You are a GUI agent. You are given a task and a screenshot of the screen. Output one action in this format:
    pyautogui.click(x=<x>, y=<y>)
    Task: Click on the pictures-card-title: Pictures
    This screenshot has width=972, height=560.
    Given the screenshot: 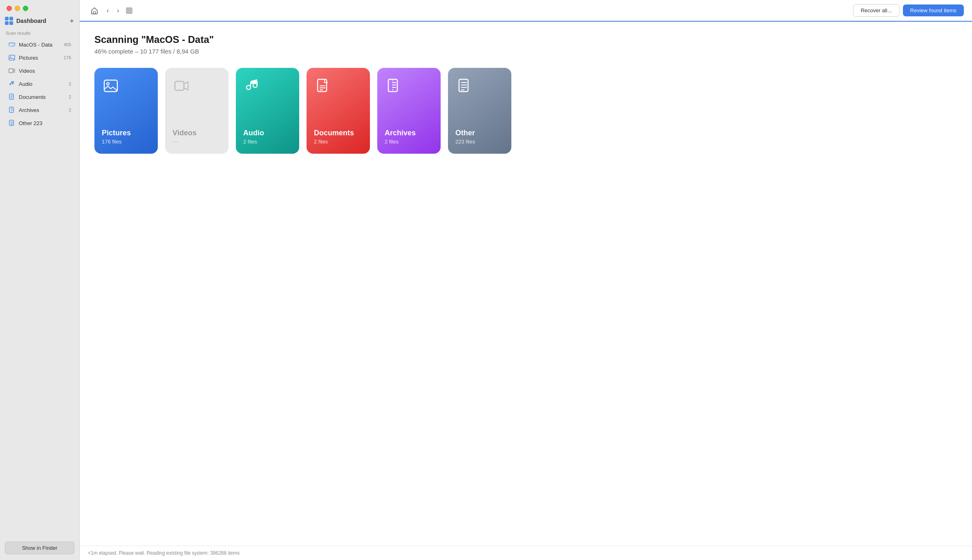 What is the action you would take?
    pyautogui.click(x=126, y=133)
    